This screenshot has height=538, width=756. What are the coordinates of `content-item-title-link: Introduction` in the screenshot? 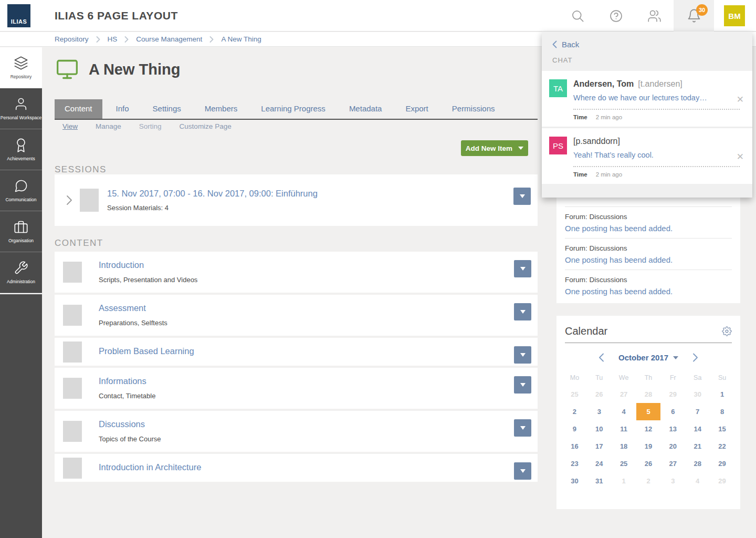 It's located at (121, 265).